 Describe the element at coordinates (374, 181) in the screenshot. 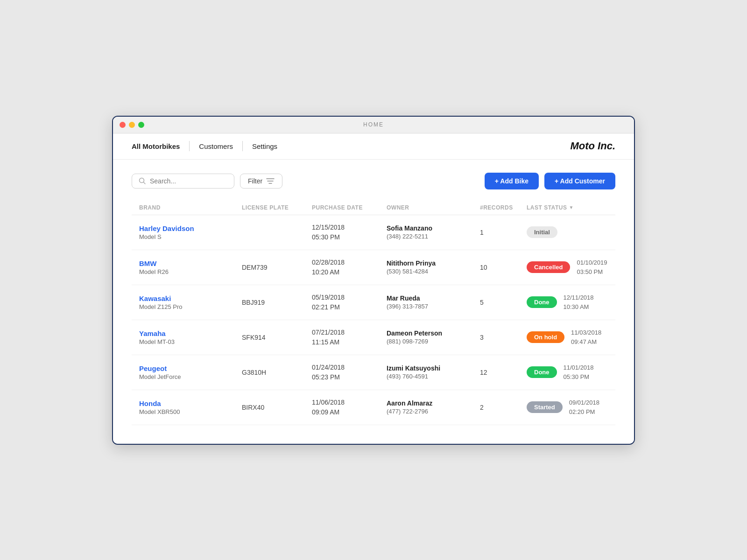

I see `toolbar: Filter + Add Bike + Add Customer` at that location.